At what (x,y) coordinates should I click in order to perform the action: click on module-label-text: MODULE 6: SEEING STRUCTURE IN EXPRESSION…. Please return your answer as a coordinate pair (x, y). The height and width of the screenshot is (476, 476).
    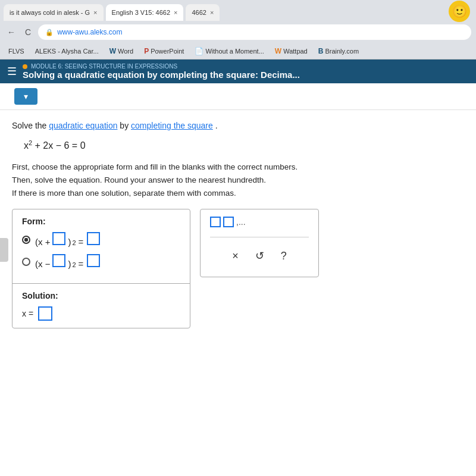
    Looking at the image, I should click on (104, 67).